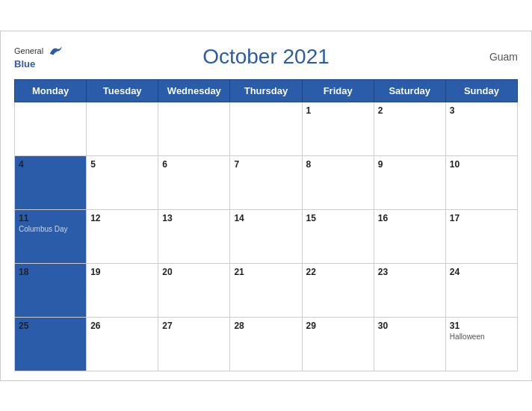  Describe the element at coordinates (338, 272) in the screenshot. I see `day-number-22: 22` at that location.